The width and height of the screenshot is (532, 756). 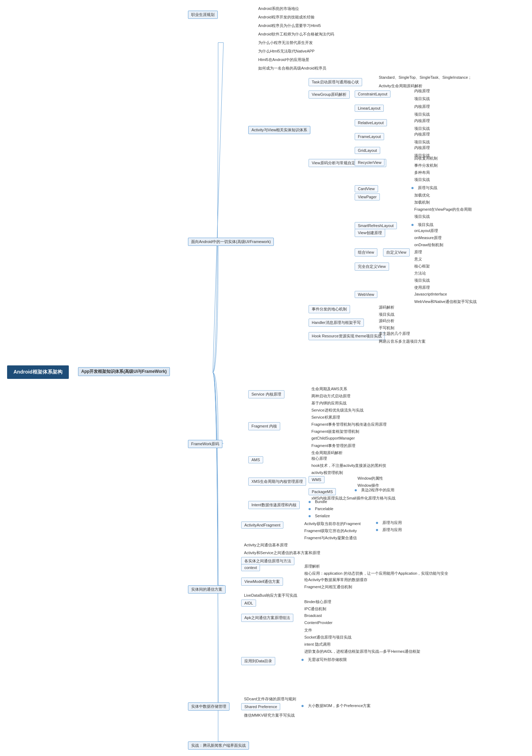 I want to click on pms-1-label: 美边2程序中的应用, so click(x=378, y=490).